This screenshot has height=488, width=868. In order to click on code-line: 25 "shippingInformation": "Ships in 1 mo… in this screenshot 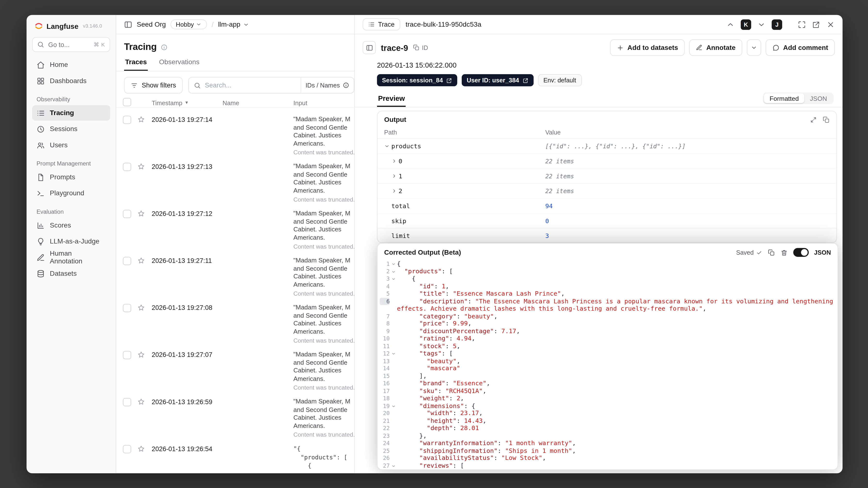, I will do `click(607, 451)`.